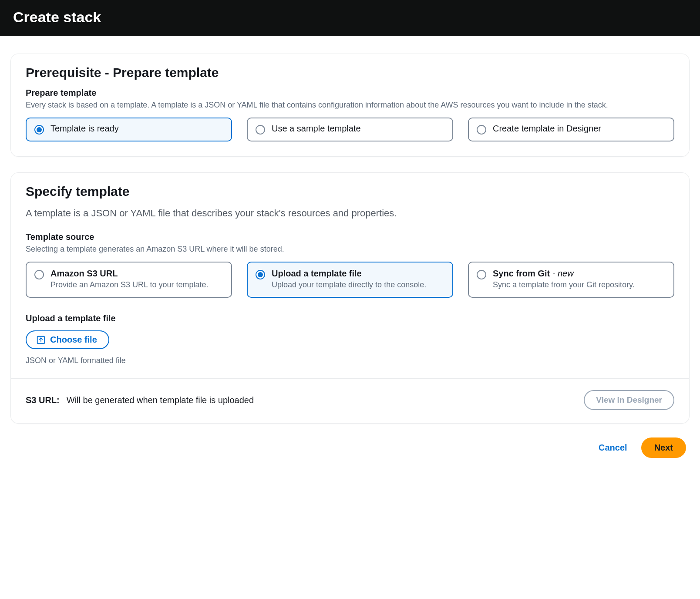  Describe the element at coordinates (350, 17) in the screenshot. I see `page-title: Create stack` at that location.